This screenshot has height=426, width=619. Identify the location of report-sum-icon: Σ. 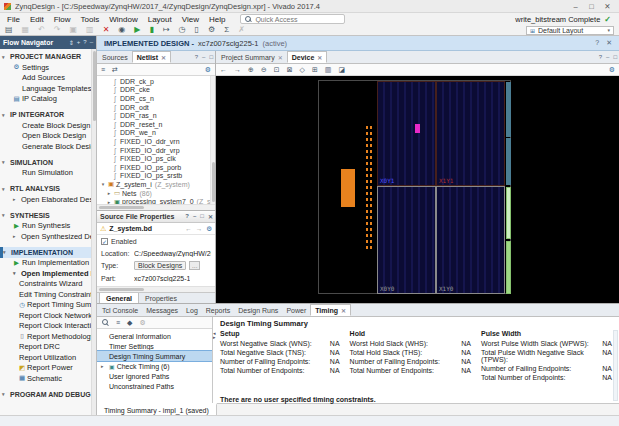
(226, 30).